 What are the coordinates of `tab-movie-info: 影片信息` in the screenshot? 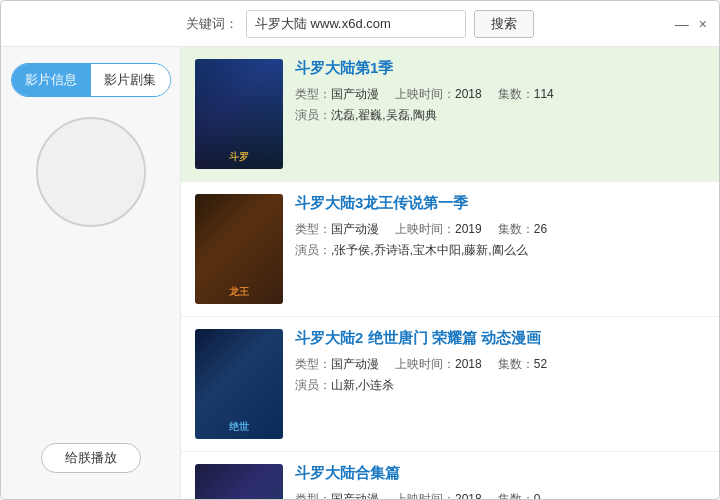 It's located at (52, 80).